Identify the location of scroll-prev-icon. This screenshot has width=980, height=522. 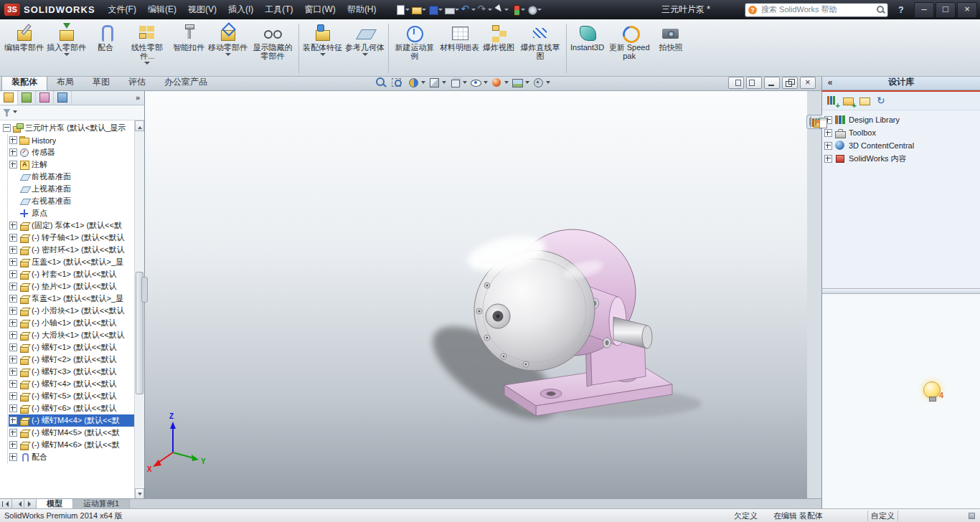
(19, 504).